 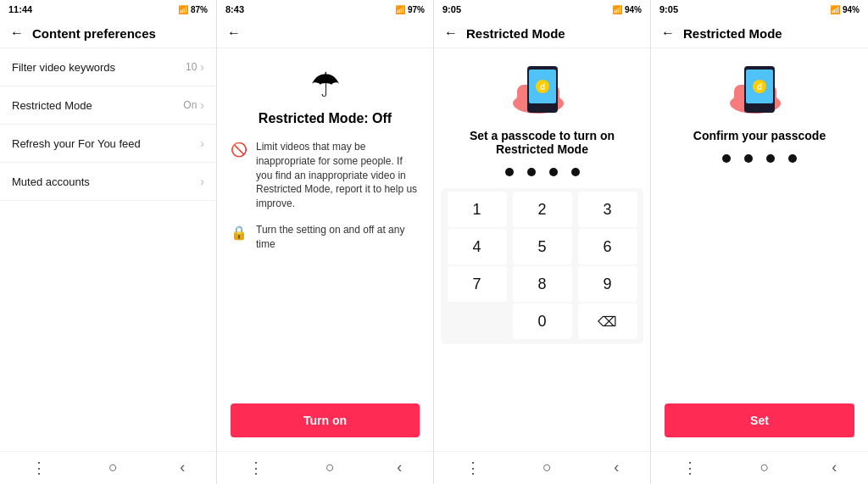 What do you see at coordinates (20, 9) in the screenshot?
I see `time-1: 11:44` at bounding box center [20, 9].